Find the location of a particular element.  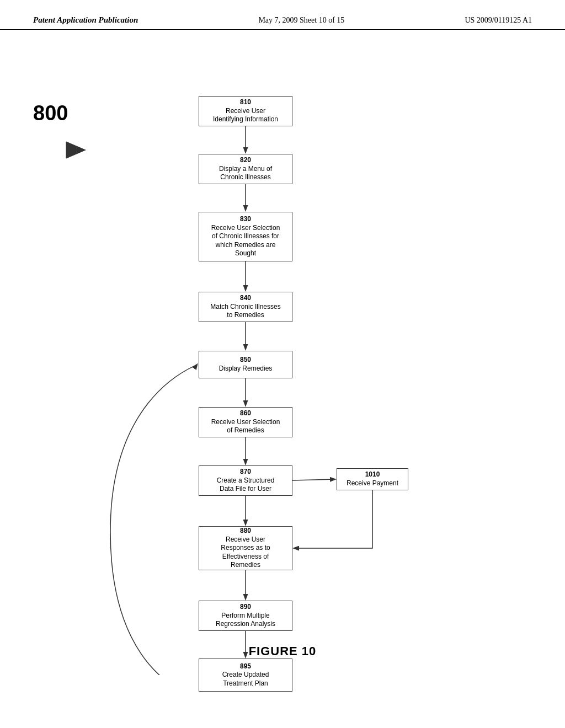

date-sheet: May 7, 2009 Sheet 10 of 15 is located at coordinates (301, 20).